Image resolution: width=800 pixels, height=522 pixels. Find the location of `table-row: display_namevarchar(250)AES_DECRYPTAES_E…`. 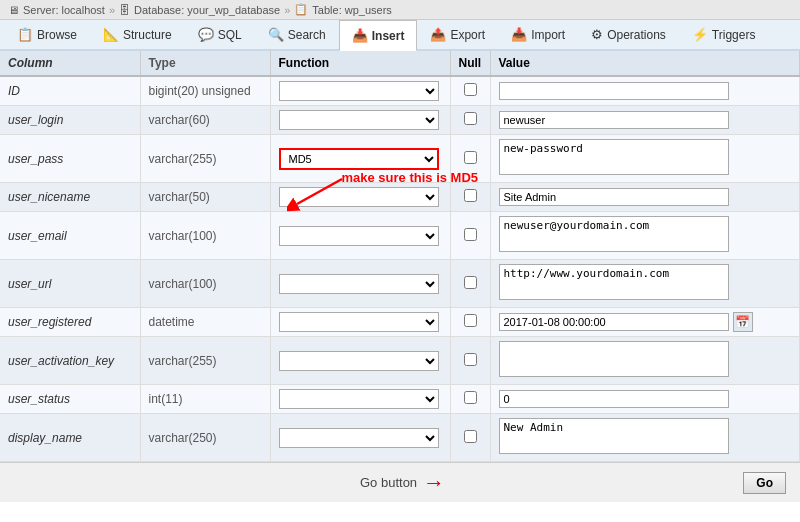

table-row: display_namevarchar(250)AES_DECRYPTAES_E… is located at coordinates (400, 438).